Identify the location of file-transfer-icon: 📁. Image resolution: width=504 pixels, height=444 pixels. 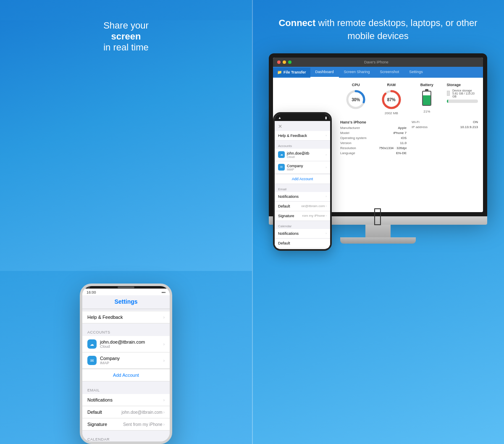
(280, 72).